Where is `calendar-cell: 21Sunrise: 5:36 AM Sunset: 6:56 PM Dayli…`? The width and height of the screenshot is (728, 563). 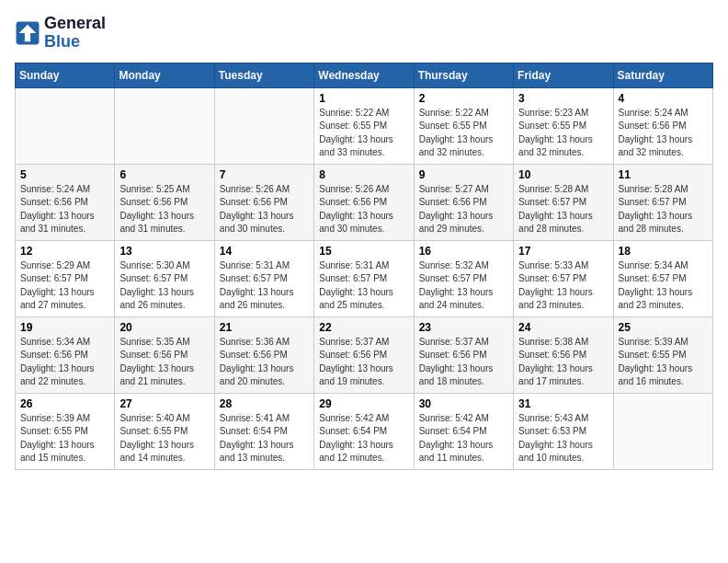
calendar-cell: 21Sunrise: 5:36 AM Sunset: 6:56 PM Dayli… is located at coordinates (264, 355).